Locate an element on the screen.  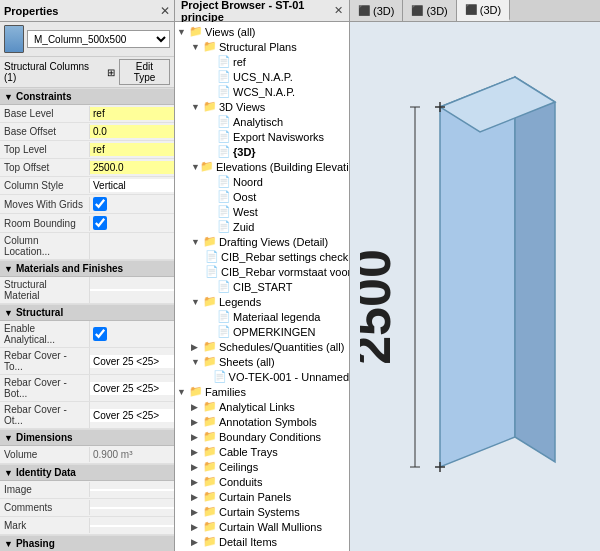
tree-label: VO-TEK-001 - Unnamed is located at coordinates (289, 377).